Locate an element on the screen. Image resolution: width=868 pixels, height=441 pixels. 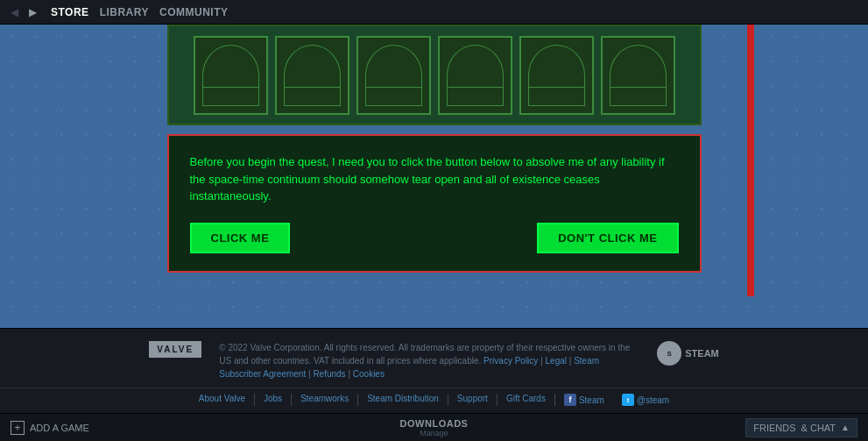
add-game-label: ADD A GAME is located at coordinates (60, 428).